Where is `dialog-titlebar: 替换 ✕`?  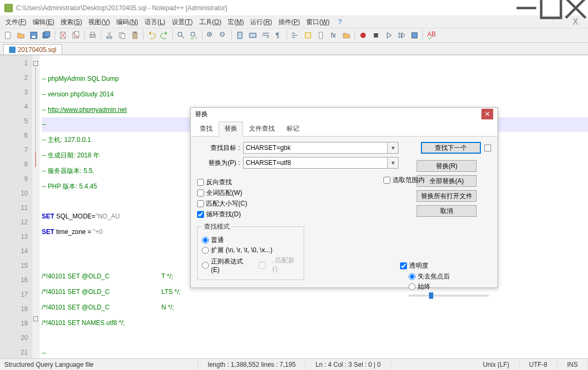
dialog-titlebar: 替换 ✕ is located at coordinates (344, 114).